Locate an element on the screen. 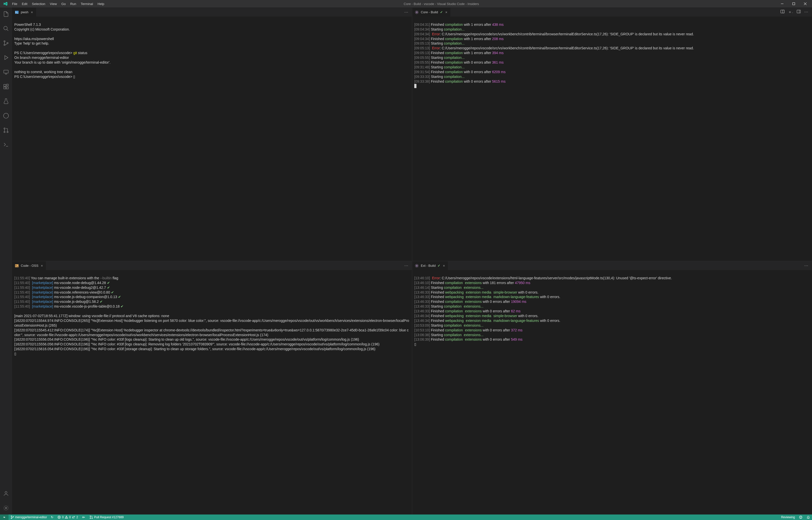 The height and width of the screenshot is (520, 812). statusbar: merogge/terminal-editor ↻ 0 0 2 Pull Req… is located at coordinates (406, 517).